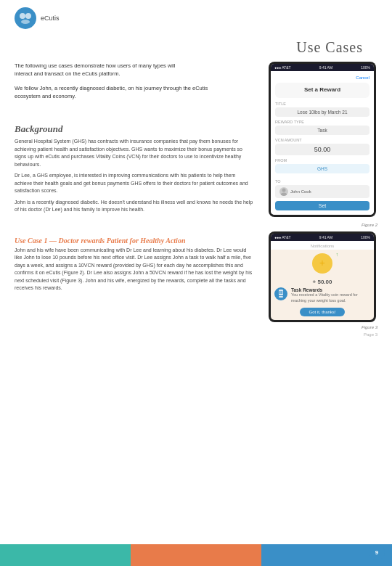 This screenshot has width=392, height=566. I want to click on logo-icon, so click(25, 18).